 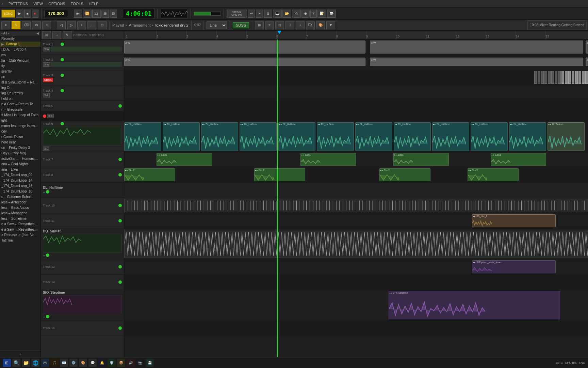 I want to click on pattern-funkymix: Day (Funky Mix), so click(x=20, y=153).